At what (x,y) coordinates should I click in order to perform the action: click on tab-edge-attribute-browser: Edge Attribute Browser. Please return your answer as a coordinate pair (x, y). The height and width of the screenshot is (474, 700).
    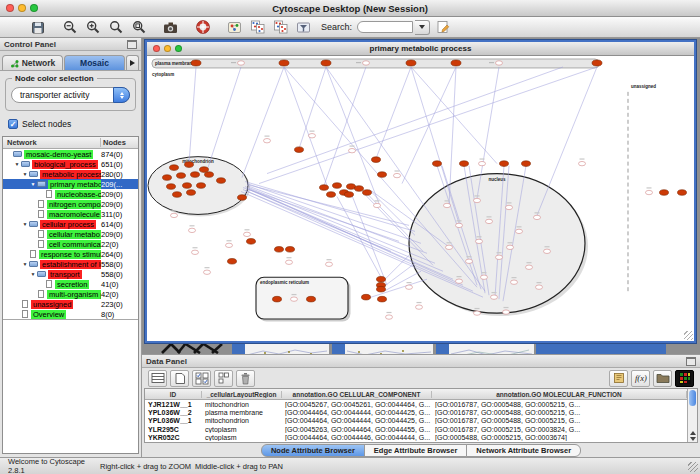
    Looking at the image, I should click on (416, 450).